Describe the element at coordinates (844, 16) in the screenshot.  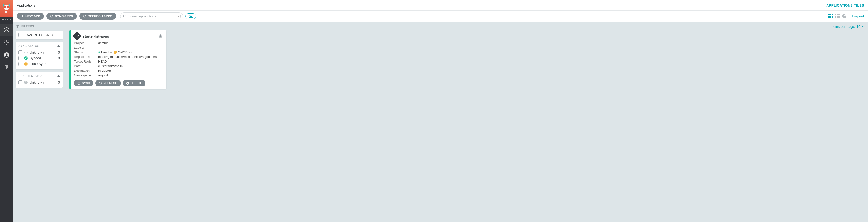
I see `view-pie-icon` at that location.